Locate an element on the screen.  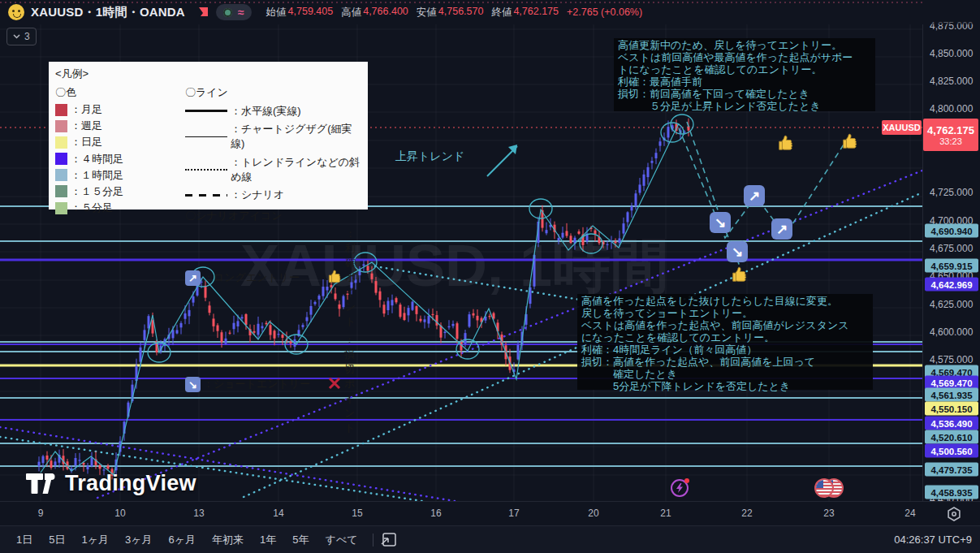
line-style-label: ：水平線(実線) is located at coordinates (266, 111).